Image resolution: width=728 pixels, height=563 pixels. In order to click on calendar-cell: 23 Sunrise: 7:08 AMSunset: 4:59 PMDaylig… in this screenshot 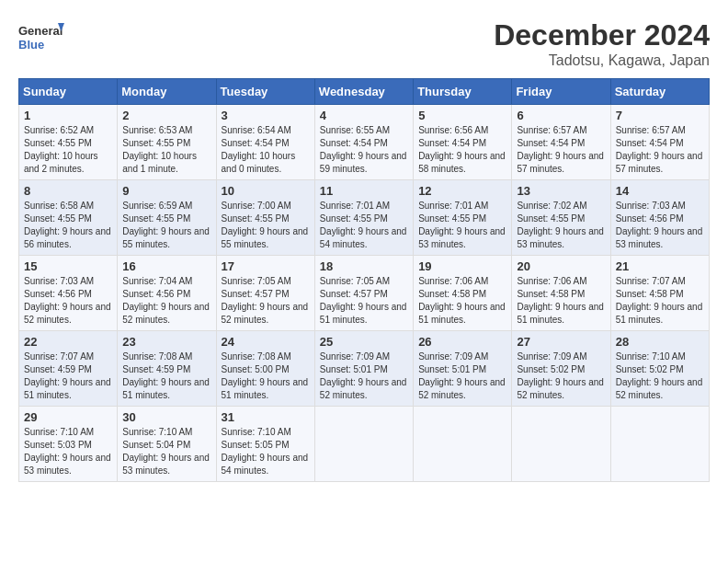, I will do `click(167, 369)`.